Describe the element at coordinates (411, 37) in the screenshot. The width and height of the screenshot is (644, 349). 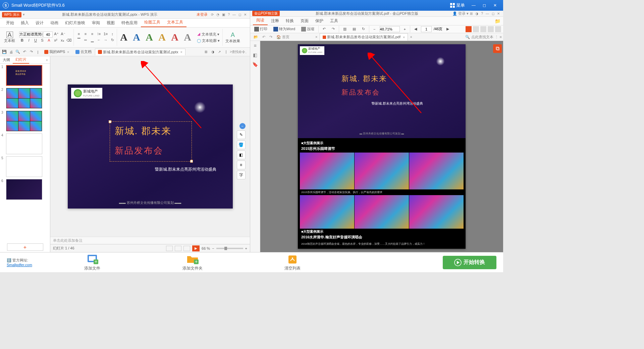
I see `pdf-new-tab-icon: +` at that location.